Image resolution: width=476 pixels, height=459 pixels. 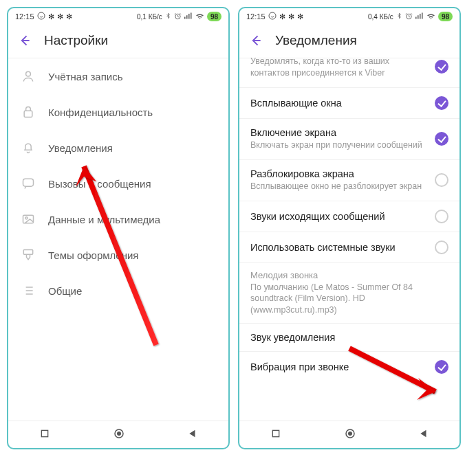 I want to click on row-subtitle: Включать экран при получении сообщений, so click(x=339, y=146).